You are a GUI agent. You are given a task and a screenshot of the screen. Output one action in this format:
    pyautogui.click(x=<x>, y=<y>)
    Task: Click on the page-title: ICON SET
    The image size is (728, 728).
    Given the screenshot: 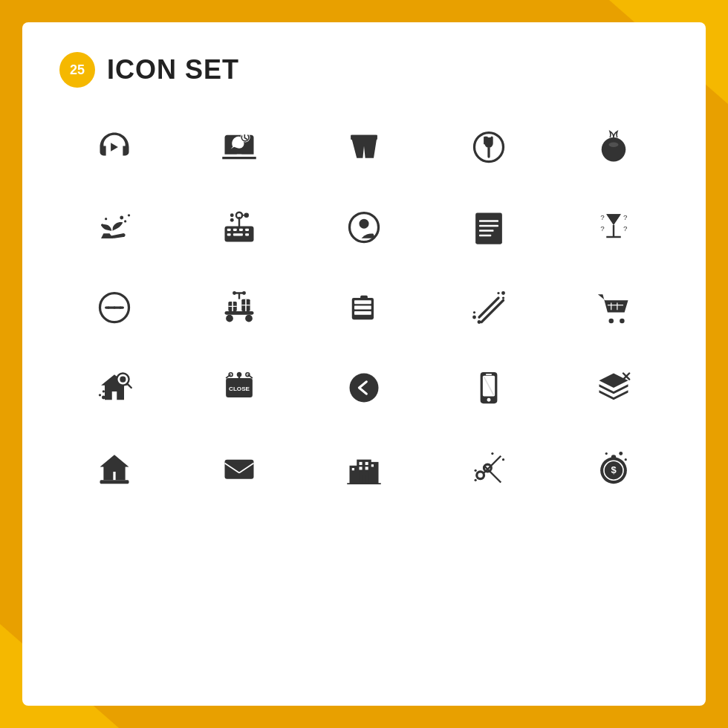 What is the action you would take?
    pyautogui.click(x=173, y=70)
    